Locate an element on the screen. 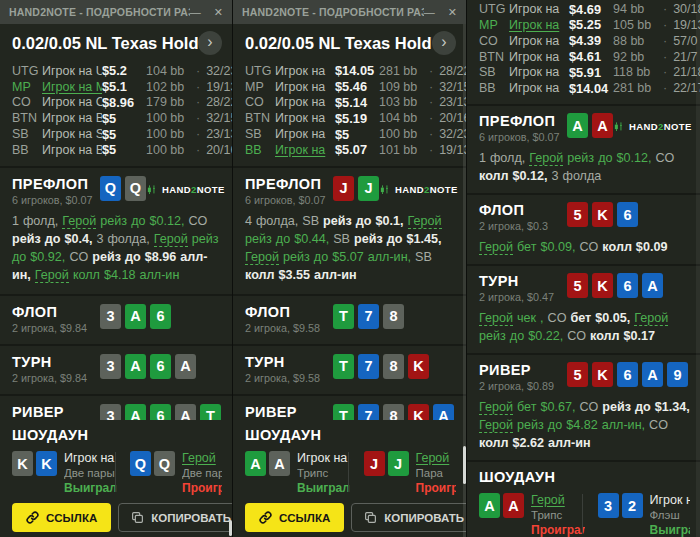 This screenshot has width=700, height=537. showdown-hand-info: Игрок на C Флэш Выиграл $4 is located at coordinates (670, 515).